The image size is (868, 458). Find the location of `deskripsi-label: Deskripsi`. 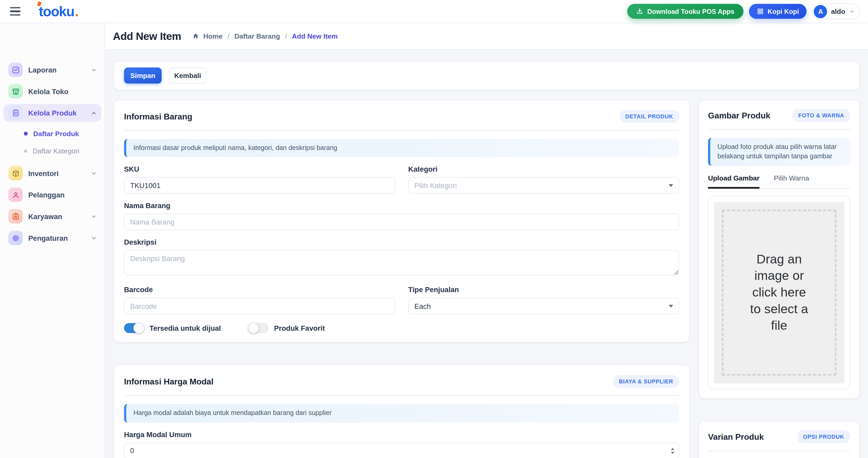

deskripsi-label: Deskripsi is located at coordinates (402, 242).